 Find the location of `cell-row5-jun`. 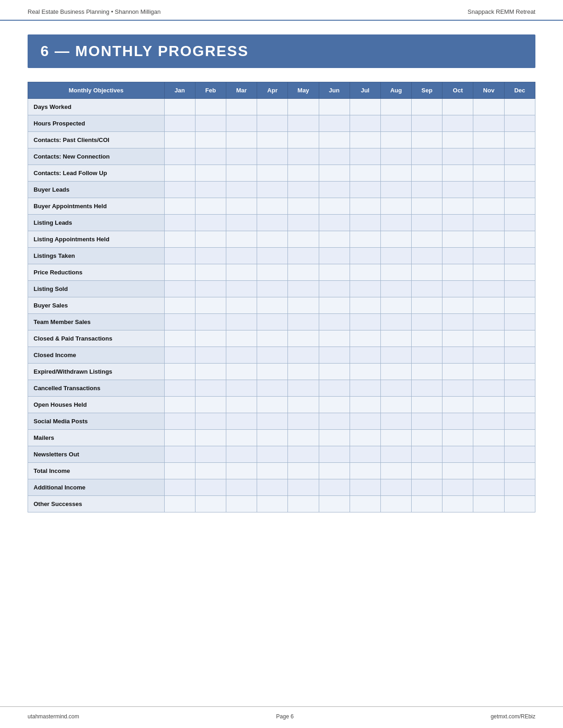

cell-row5-jun is located at coordinates (334, 190).